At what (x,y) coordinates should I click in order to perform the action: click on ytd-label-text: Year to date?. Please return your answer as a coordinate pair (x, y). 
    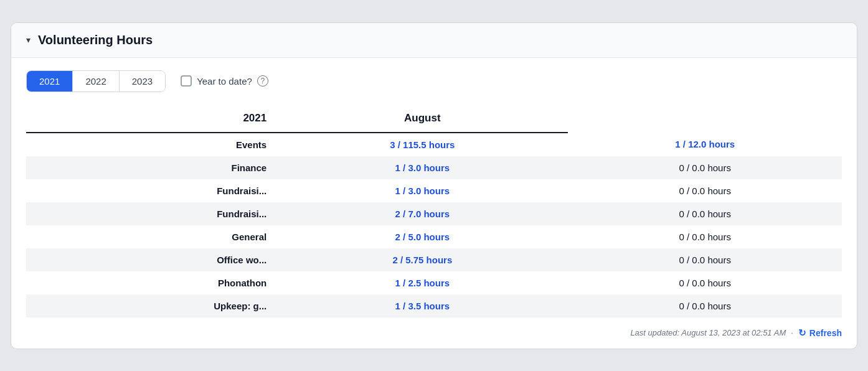
    Looking at the image, I should click on (224, 81).